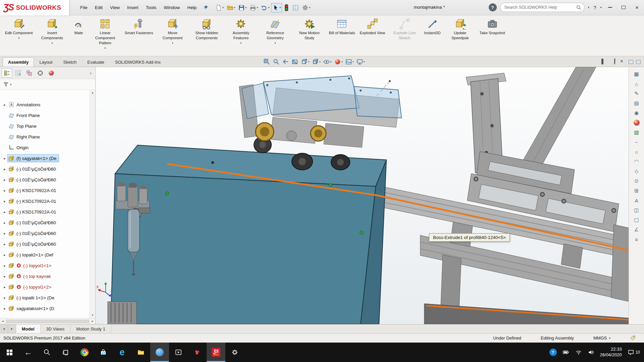 This screenshot has width=644, height=362. What do you see at coordinates (637, 239) in the screenshot?
I see `section-list-icon: ≡` at bounding box center [637, 239].